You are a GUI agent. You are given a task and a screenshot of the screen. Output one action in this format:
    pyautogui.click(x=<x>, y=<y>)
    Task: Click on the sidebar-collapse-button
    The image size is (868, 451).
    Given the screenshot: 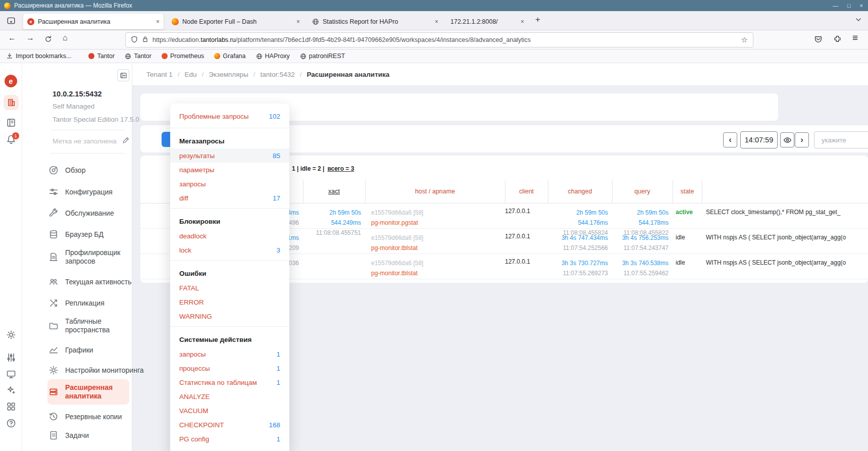 What is the action you would take?
    pyautogui.click(x=123, y=75)
    